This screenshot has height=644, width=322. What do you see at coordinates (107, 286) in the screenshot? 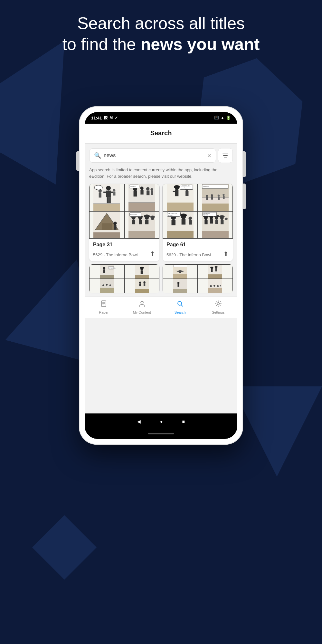
I see `comic-panel-p3` at bounding box center [107, 286].